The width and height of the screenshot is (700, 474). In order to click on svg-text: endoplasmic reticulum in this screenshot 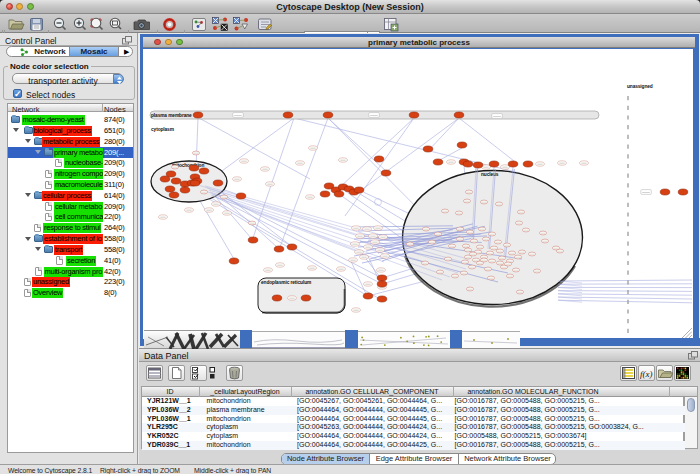, I will do `click(286, 282)`.